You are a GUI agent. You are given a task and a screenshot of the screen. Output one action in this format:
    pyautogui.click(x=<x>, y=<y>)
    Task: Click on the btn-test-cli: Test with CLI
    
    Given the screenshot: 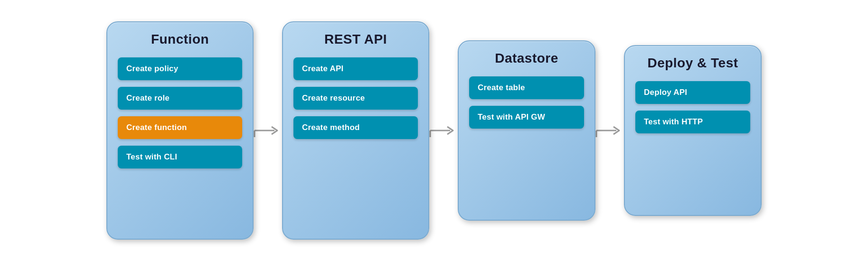 What is the action you would take?
    pyautogui.click(x=180, y=157)
    